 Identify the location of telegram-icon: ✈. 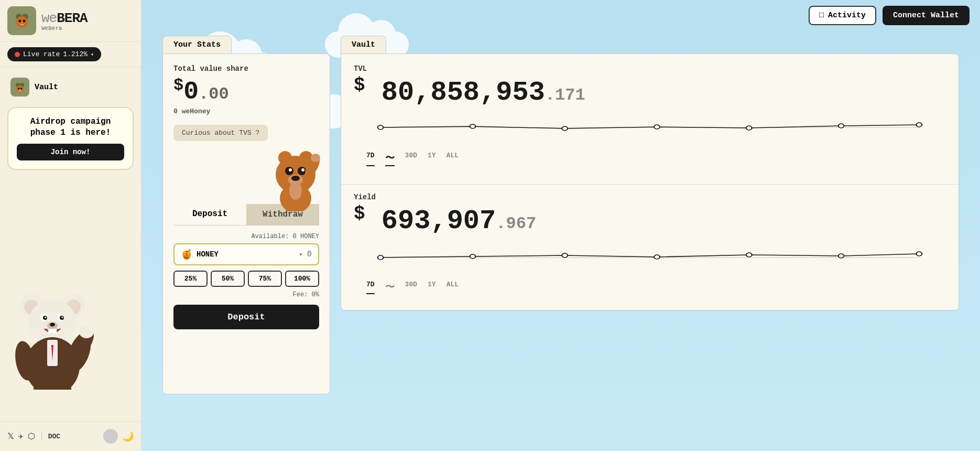
(21, 436).